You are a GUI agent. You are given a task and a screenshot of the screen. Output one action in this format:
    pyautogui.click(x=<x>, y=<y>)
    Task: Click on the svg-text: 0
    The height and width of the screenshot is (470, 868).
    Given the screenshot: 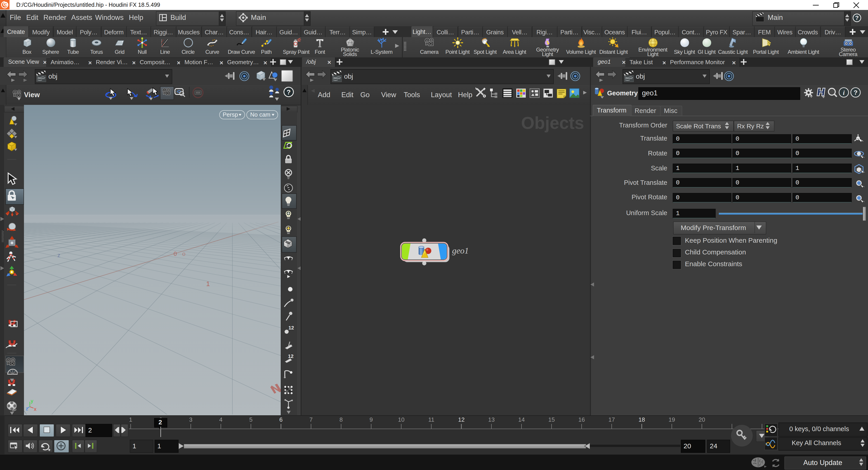 What is the action you would take?
    pyautogui.click(x=175, y=253)
    